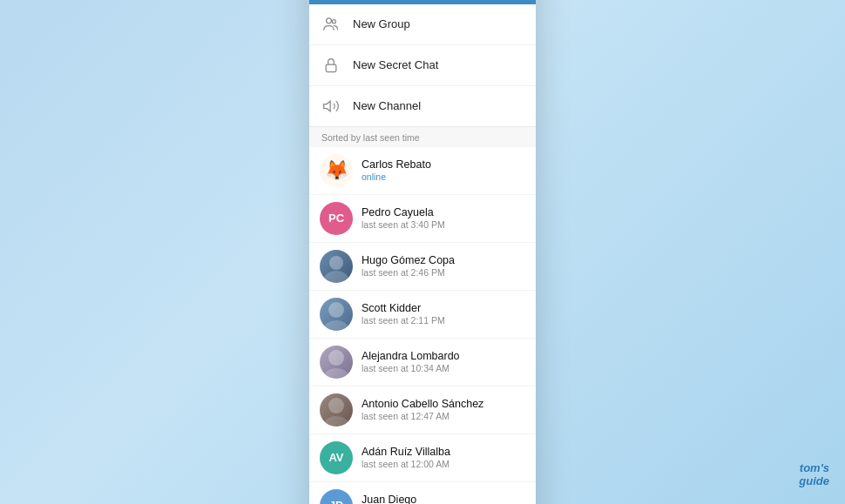 The width and height of the screenshot is (845, 504). I want to click on contact-status: last seen at 2:11 PM, so click(443, 320).